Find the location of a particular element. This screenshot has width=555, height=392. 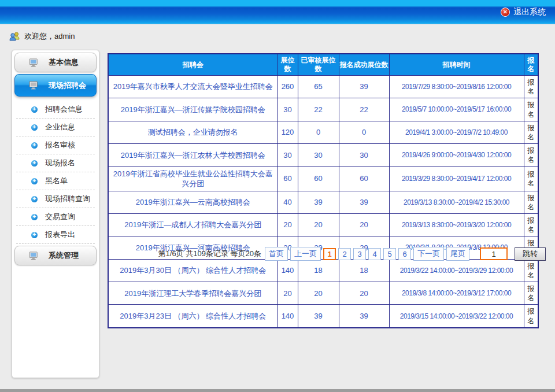

recruit-time-cell: 2019/7/29 8:30:00~2019/8/16 12:00:00 is located at coordinates (457, 87).